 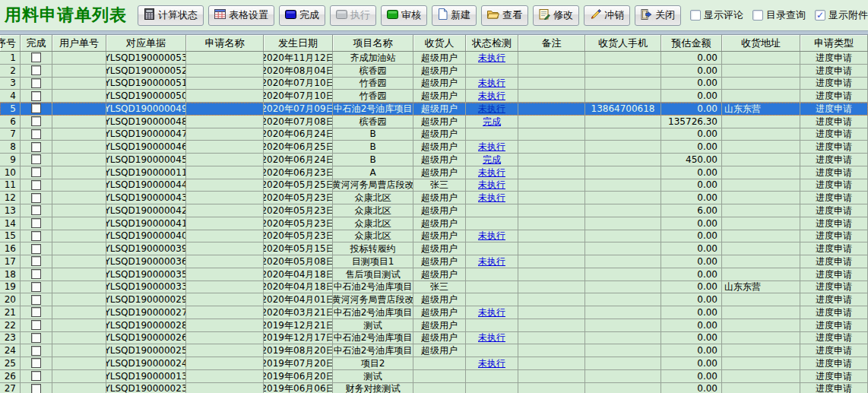 I want to click on table-row: 23YLSQD1900000262019年12月17日中石油2号油库项目超级用户…, so click(x=434, y=339).